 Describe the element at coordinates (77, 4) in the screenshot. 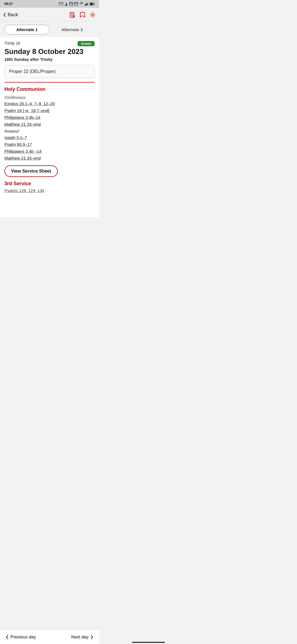

I see `status-icons` at that location.